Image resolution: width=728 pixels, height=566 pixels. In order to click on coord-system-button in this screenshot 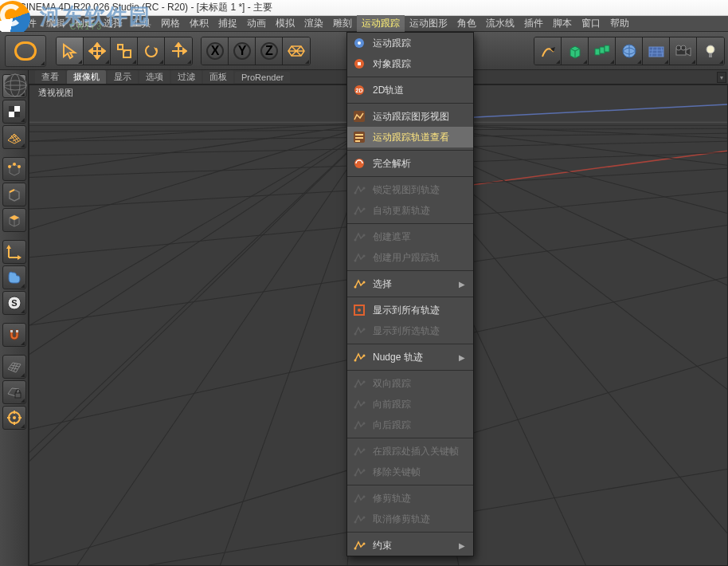, I will do `click(296, 51)`.